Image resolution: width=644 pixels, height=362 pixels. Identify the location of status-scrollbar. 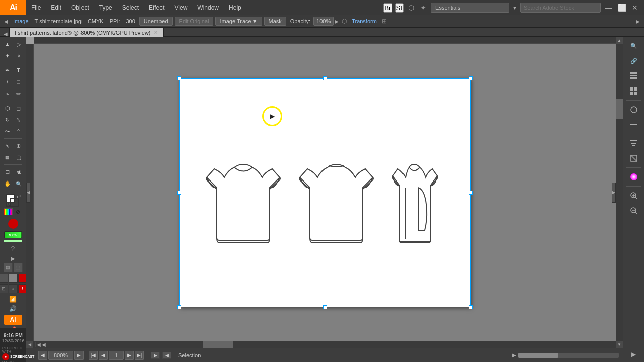
(569, 355).